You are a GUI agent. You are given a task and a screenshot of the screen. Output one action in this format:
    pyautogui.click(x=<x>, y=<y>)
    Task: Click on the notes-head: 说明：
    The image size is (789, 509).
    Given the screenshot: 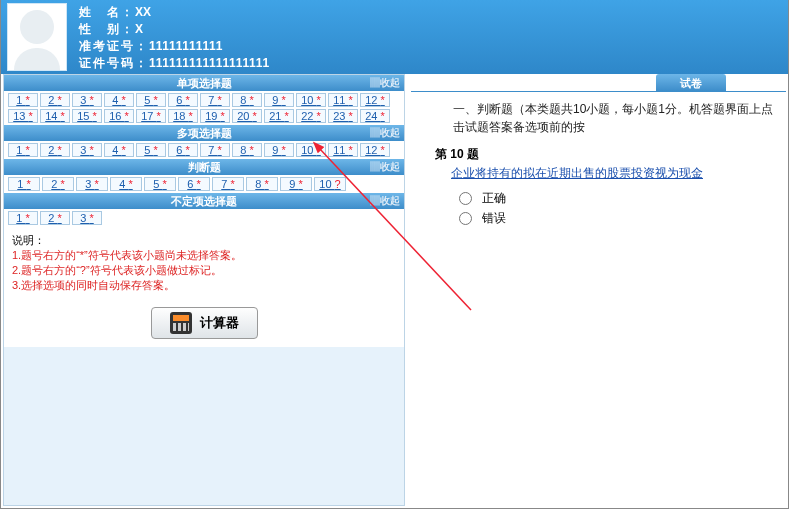 What is the action you would take?
    pyautogui.click(x=204, y=240)
    